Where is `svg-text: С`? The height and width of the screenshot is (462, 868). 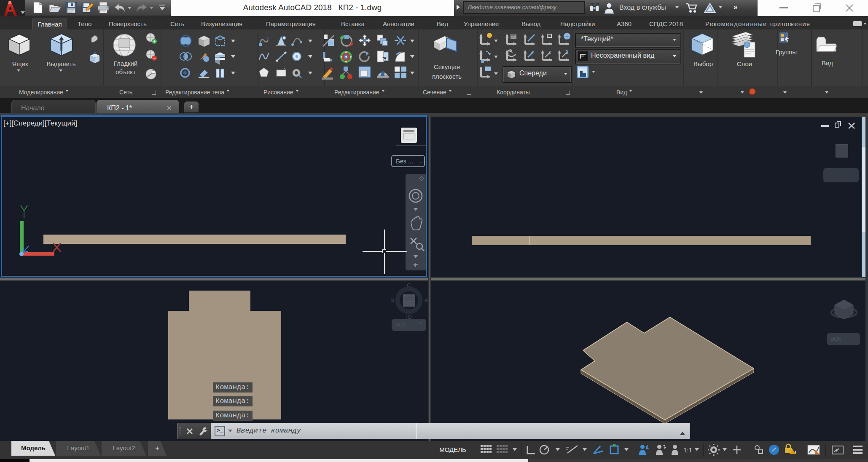 svg-text: С is located at coordinates (409, 286).